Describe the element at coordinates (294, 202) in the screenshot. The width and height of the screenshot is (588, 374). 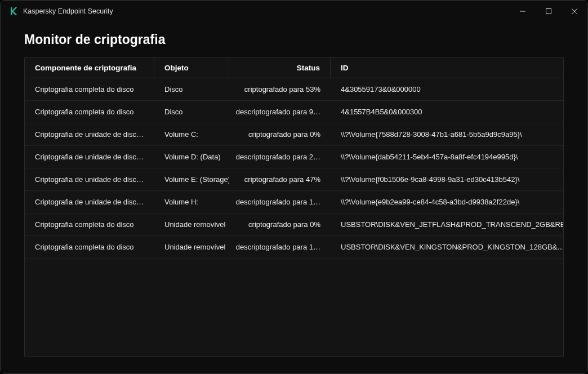
I see `table-row: Criptografia de unidade de disc…Volume H…` at that location.